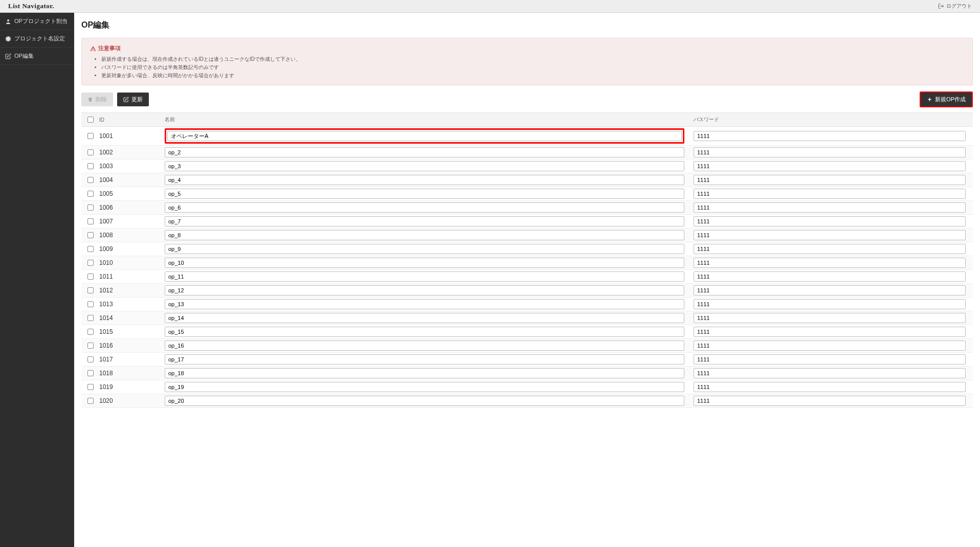 This screenshot has height=547, width=980. I want to click on table-row: 1015, so click(527, 332).